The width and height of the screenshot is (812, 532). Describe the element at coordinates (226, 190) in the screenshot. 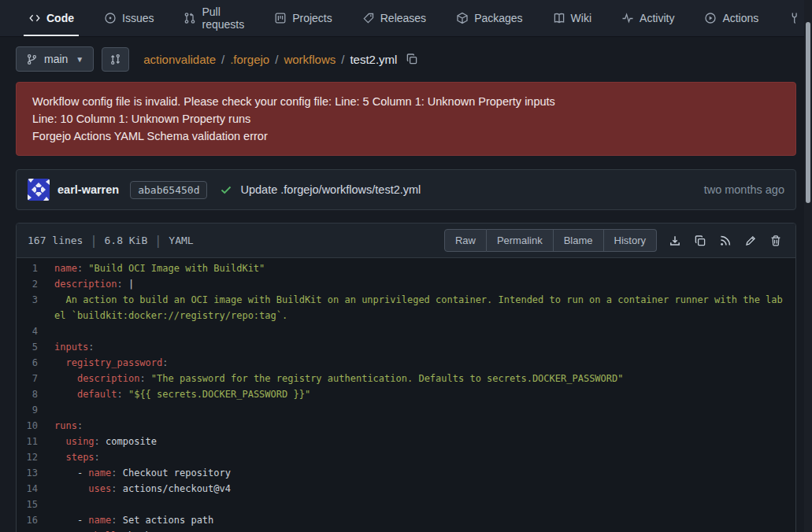

I see `commit-status-check-icon` at that location.